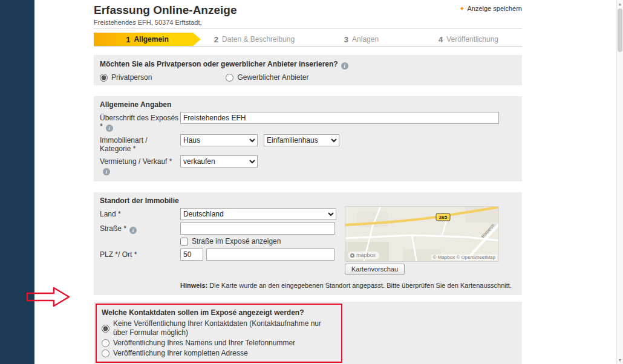 Image resolution: width=623 pixels, height=364 pixels. Describe the element at coordinates (440, 40) in the screenshot. I see `step-number: 4` at that location.